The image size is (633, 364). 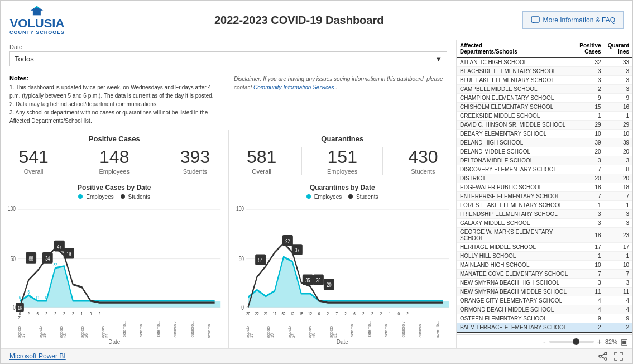 What do you see at coordinates (33, 161) in the screenshot?
I see `positive-overall: 541 Overall` at bounding box center [33, 161].